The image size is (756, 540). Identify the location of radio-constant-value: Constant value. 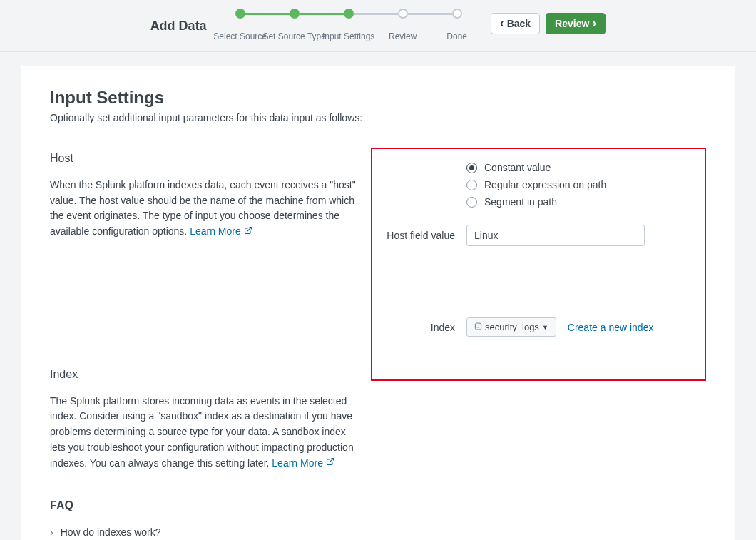
(581, 168).